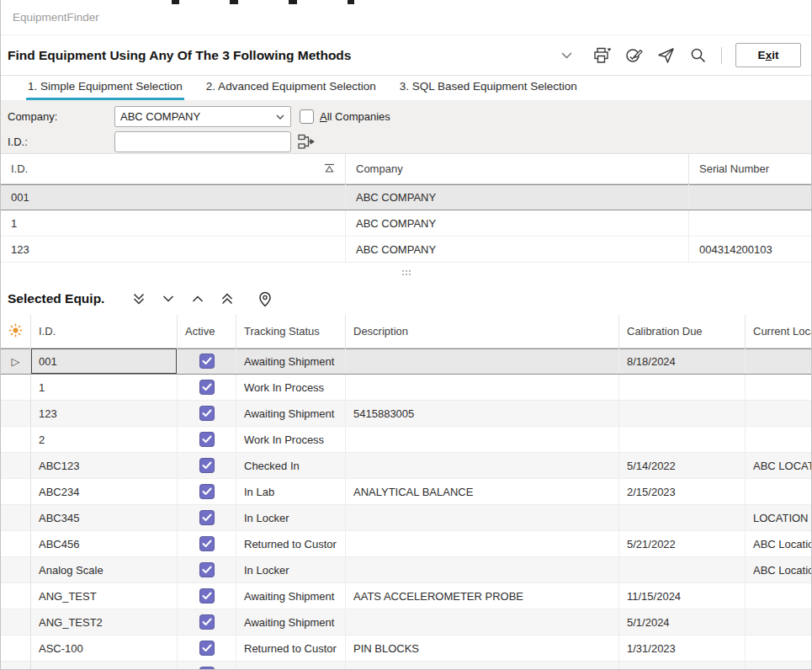 The height and width of the screenshot is (670, 812). What do you see at coordinates (291, 465) in the screenshot?
I see `cell-tracking-status: Checked In` at bounding box center [291, 465].